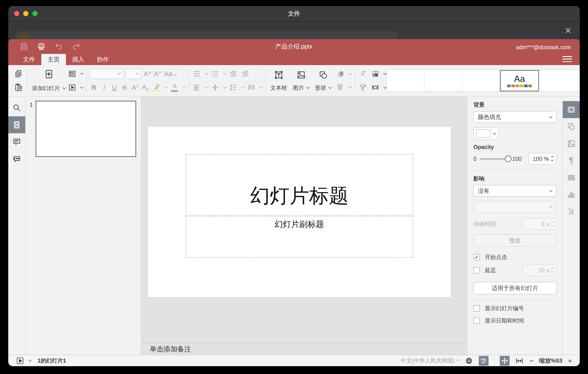 The image size is (588, 374). Describe the element at coordinates (170, 74) in the screenshot. I see `change-case-icon: Aa` at that location.